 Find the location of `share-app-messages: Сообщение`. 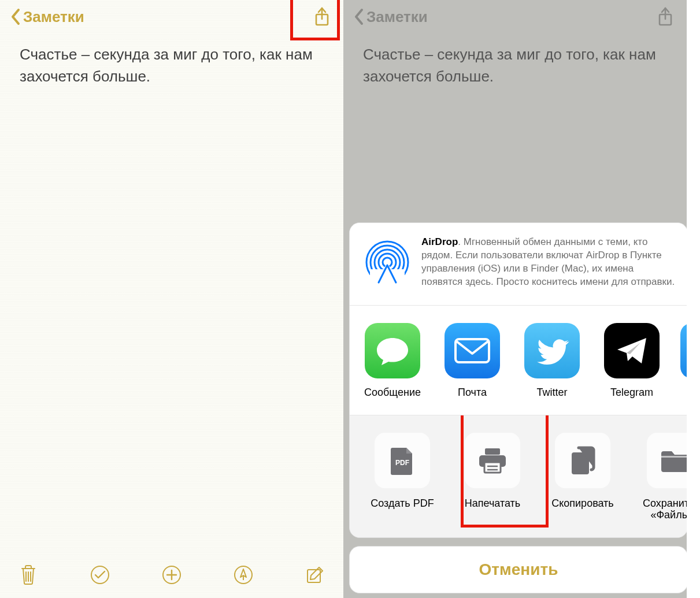

share-app-messages: Сообщение is located at coordinates (392, 361).